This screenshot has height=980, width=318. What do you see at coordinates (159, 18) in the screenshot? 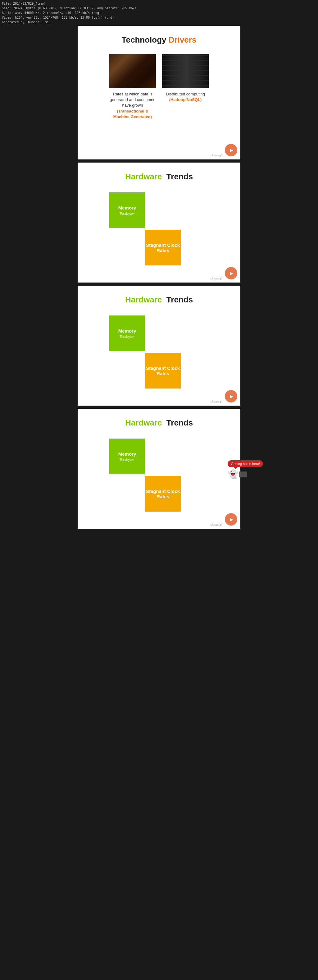
I see `file-info-line4: Video: h264, yuv420p, 1024x768, 155 kb/s…` at bounding box center [159, 18].